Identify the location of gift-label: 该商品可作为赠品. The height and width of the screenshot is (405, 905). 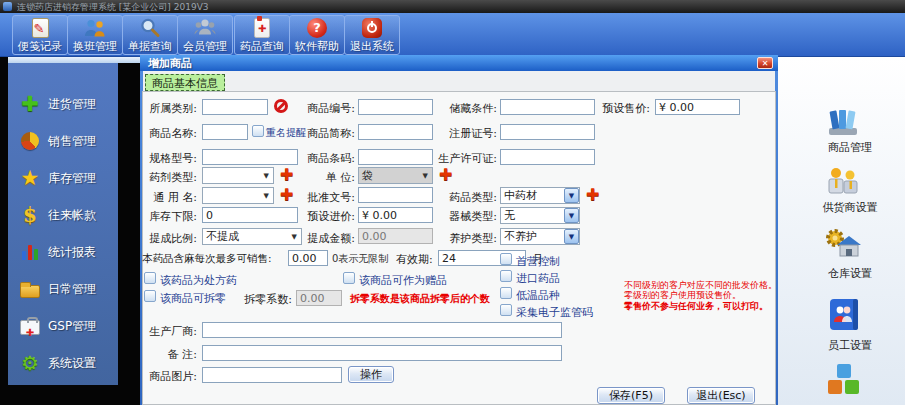
(403, 280).